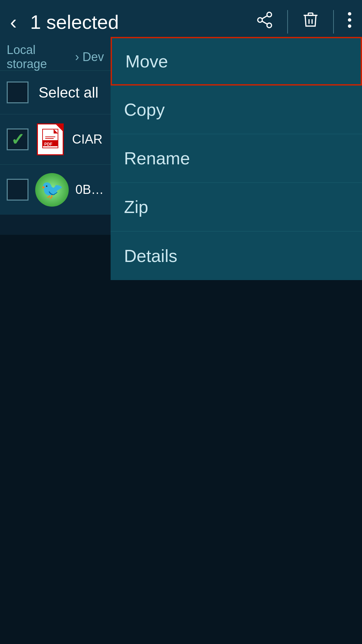  Describe the element at coordinates (77, 57) in the screenshot. I see `breadcrumb-arrow: ›` at that location.